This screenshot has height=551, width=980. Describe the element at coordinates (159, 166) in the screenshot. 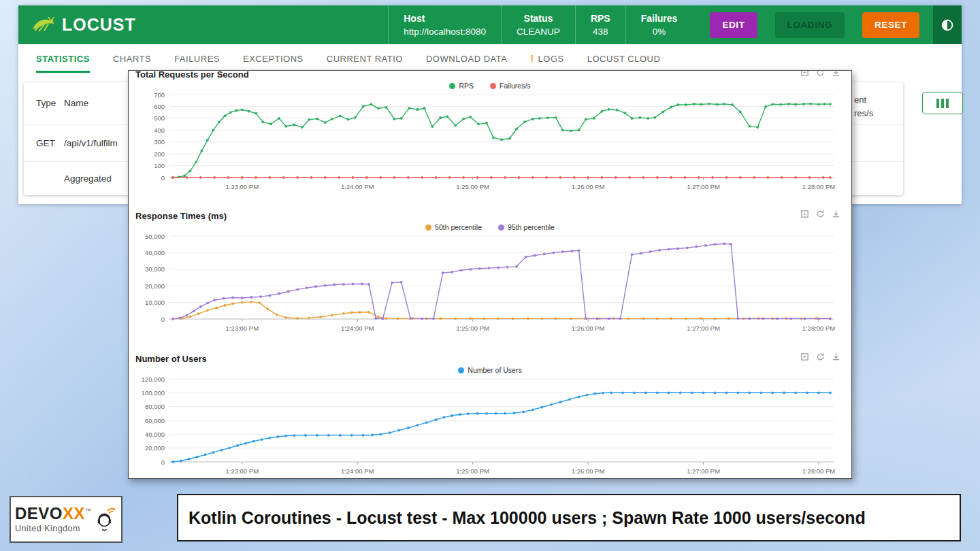

I see `svg-text: 100` at that location.